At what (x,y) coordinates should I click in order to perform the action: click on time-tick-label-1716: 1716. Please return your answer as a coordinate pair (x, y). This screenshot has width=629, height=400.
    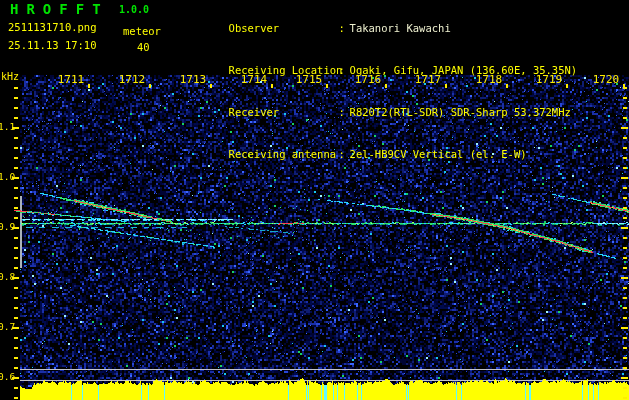
    Looking at the image, I should click on (368, 80).